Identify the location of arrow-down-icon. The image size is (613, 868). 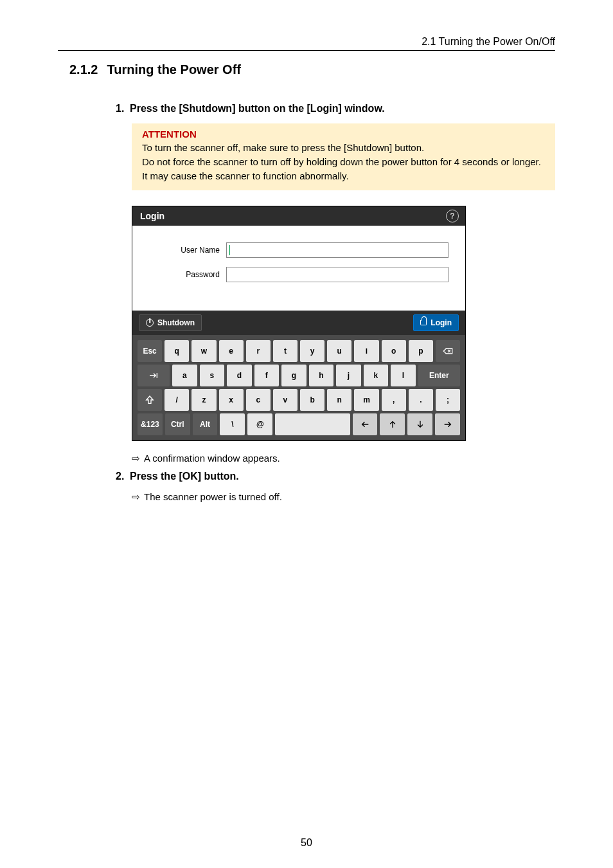
(420, 424).